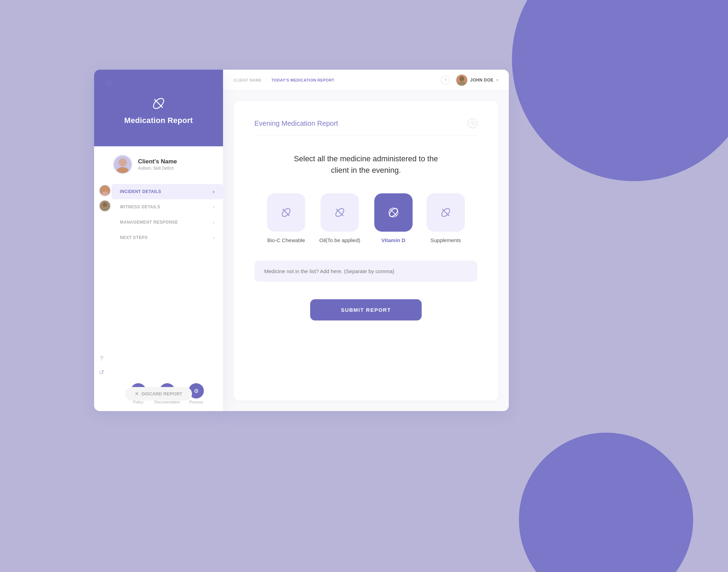 Image resolution: width=728 pixels, height=572 pixels. I want to click on sidebar-menu: INCIDENT DETAILS › WITNESS DETAILS › MAN…, so click(167, 215).